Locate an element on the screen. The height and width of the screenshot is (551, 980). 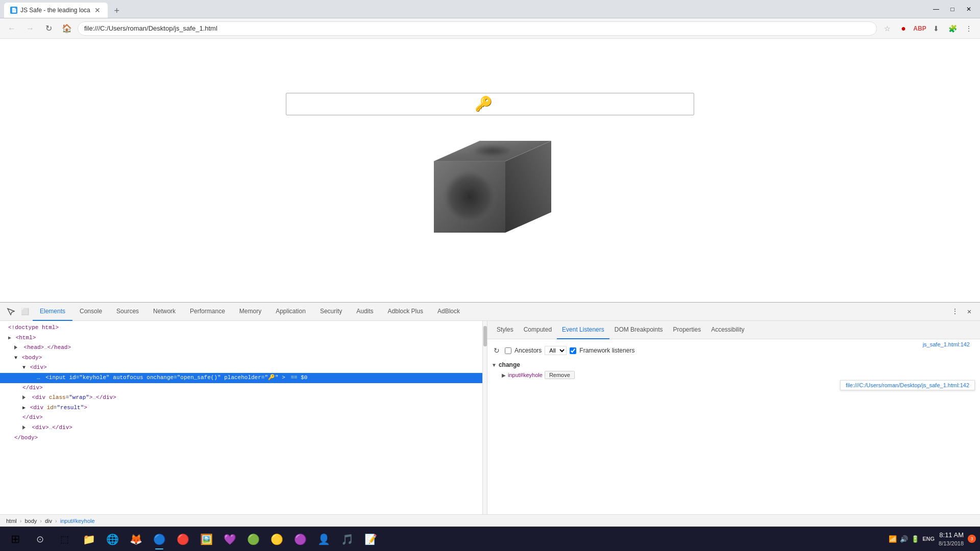
address-bar: file:///C:/Users/roman/Desktop/js_safe_1… is located at coordinates (477, 29).